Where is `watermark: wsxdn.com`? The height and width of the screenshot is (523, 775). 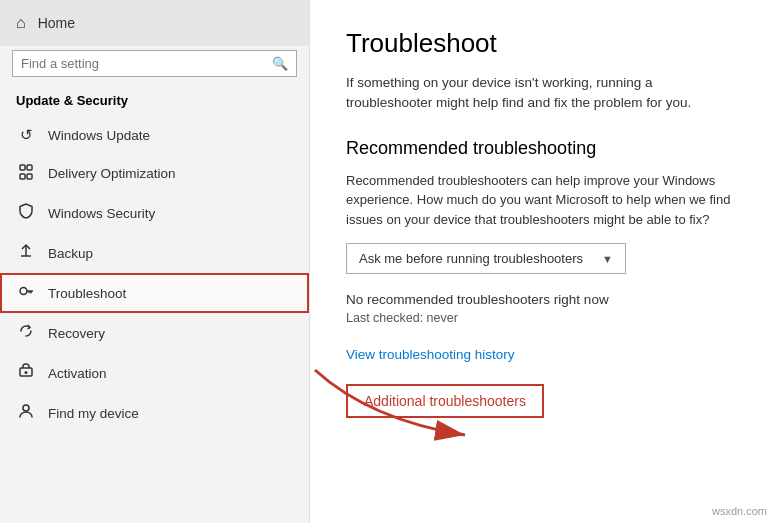
watermark: wsxdn.com is located at coordinates (740, 511).